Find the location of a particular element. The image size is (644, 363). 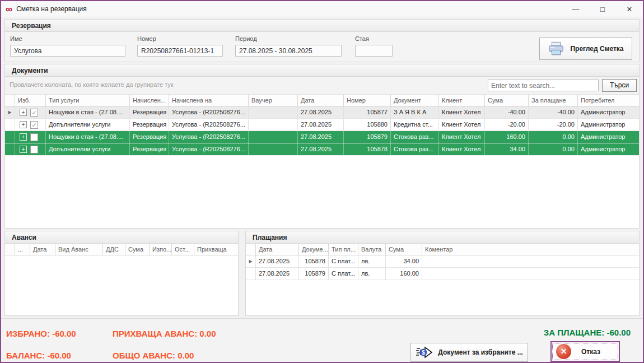

payments-panel: Плащания Дата Докуме... Тип пл... Валута… is located at coordinates (442, 273).